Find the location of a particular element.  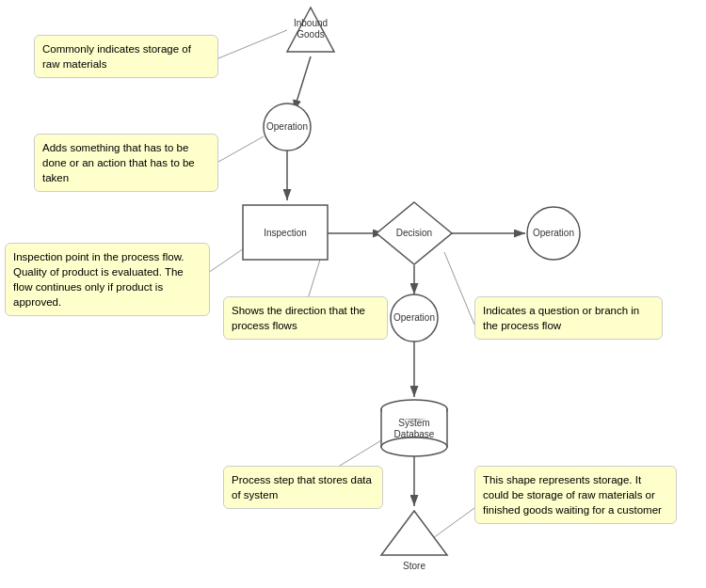

operation3-label: Operation is located at coordinates (414, 318).